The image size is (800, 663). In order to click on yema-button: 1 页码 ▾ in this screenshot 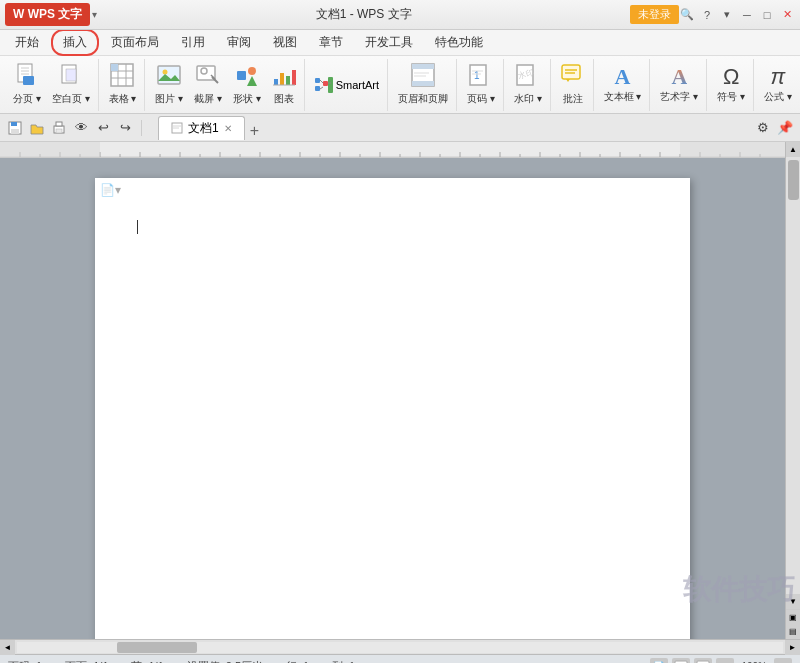, I will do `click(481, 85)`.